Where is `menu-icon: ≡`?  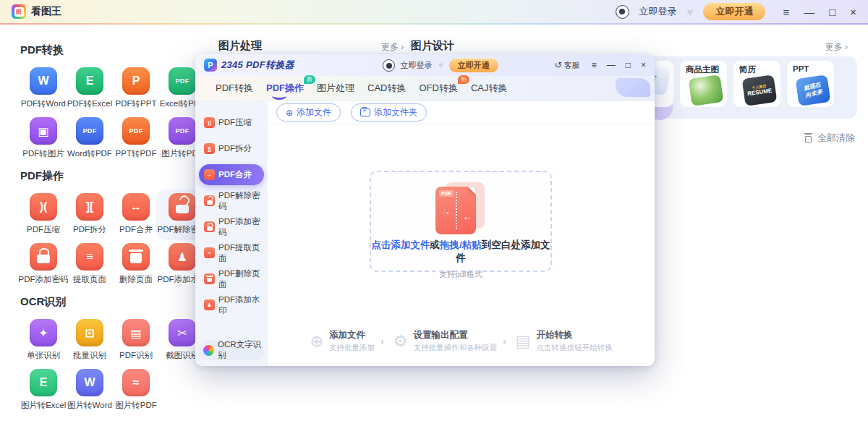 menu-icon: ≡ is located at coordinates (786, 12).